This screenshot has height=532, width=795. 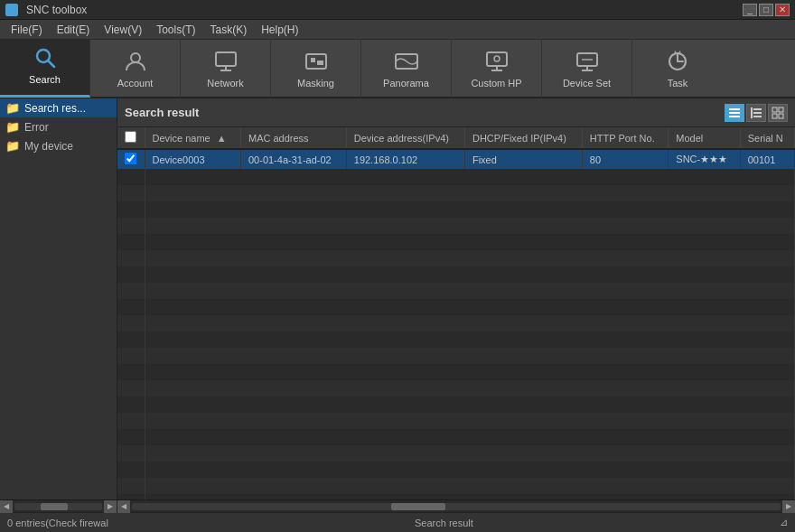 I want to click on scroll-left-arrow: ◀, so click(x=6, y=507).